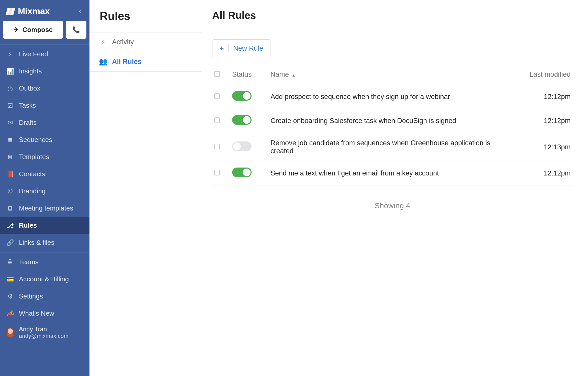 The height and width of the screenshot is (376, 588). Describe the element at coordinates (45, 105) in the screenshot. I see `sidebar-item-tasks: ☑Tasks` at that location.